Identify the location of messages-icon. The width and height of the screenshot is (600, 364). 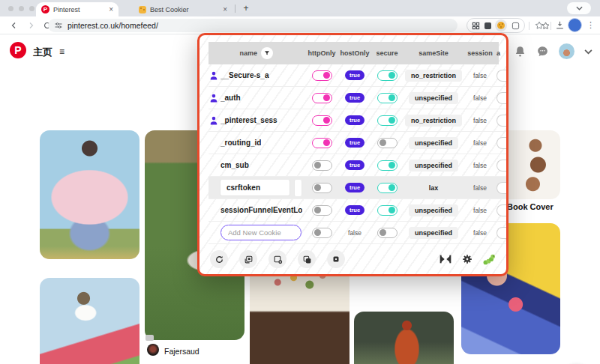
(543, 51).